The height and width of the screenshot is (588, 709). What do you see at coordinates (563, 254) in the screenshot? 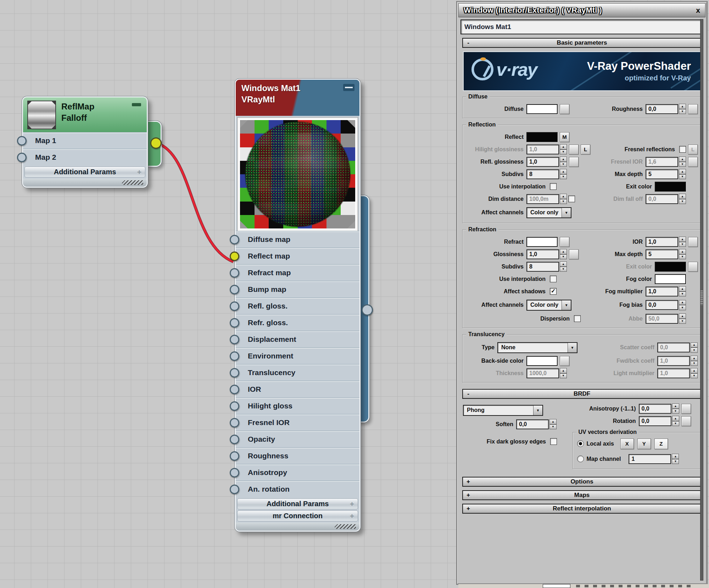
I see `glossiness-spinner` at bounding box center [563, 254].